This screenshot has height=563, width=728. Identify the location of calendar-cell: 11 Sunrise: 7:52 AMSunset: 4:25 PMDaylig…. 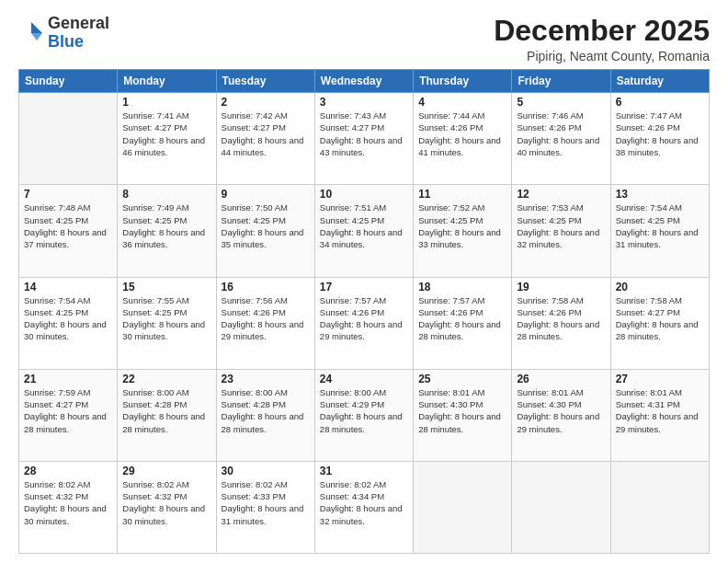
(463, 231).